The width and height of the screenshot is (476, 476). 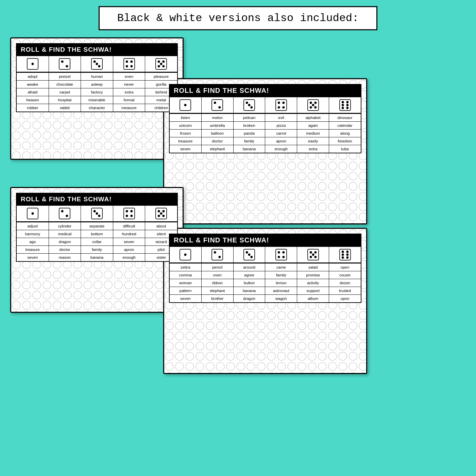 What do you see at coordinates (65, 100) in the screenshot?
I see `word-cell: hospital` at bounding box center [65, 100].